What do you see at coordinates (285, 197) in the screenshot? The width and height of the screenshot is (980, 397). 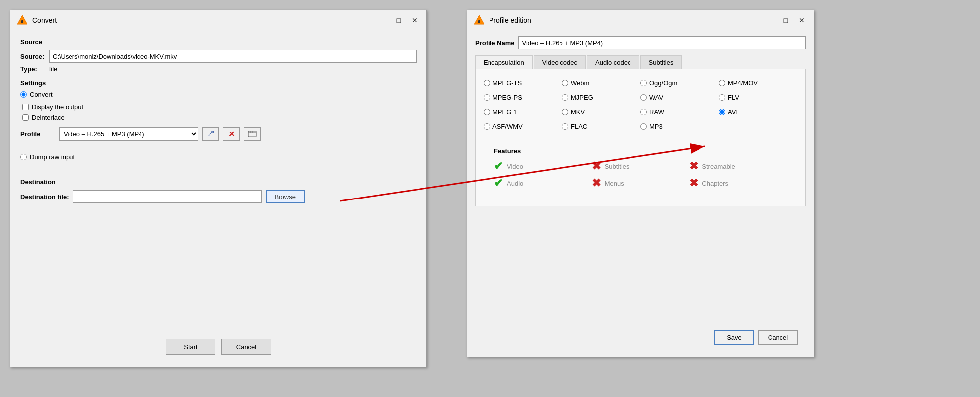 I see `browse-button: Browse` at bounding box center [285, 197].